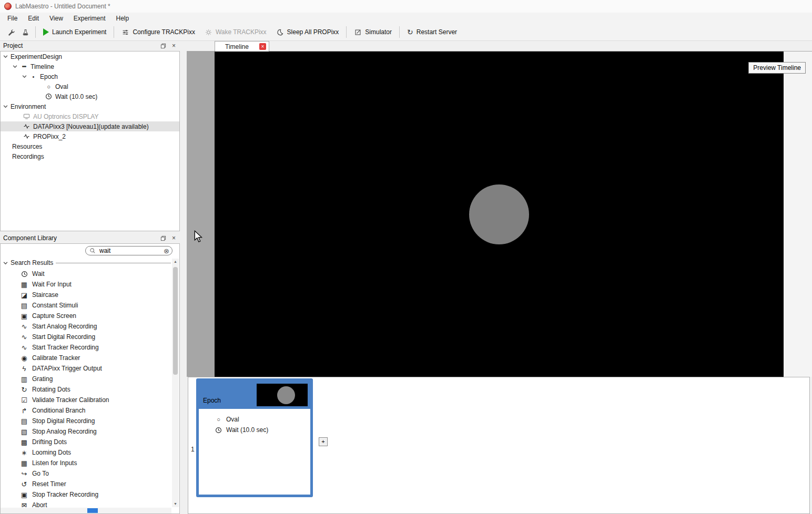 The image size is (812, 514). What do you see at coordinates (24, 443) in the screenshot?
I see `dots-grid-icon: ▩` at bounding box center [24, 443].